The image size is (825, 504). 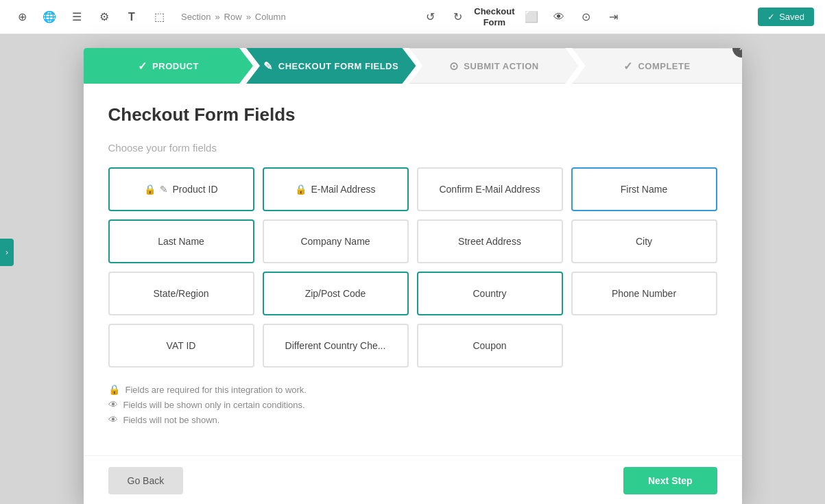 I want to click on field-country: Country, so click(x=490, y=293).